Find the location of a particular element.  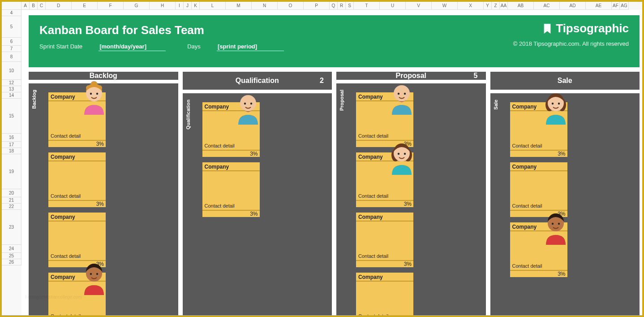

row-header: 19 is located at coordinates (12, 172).